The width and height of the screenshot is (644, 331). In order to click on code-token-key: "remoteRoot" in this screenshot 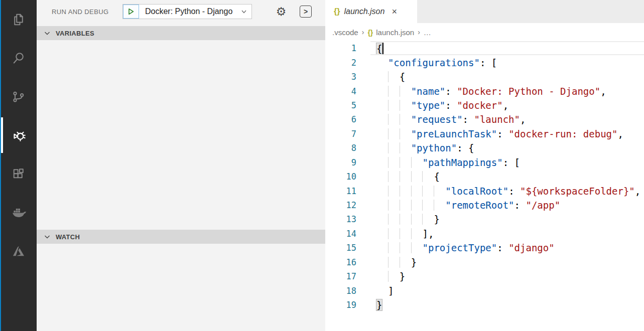, I will do `click(480, 205)`.